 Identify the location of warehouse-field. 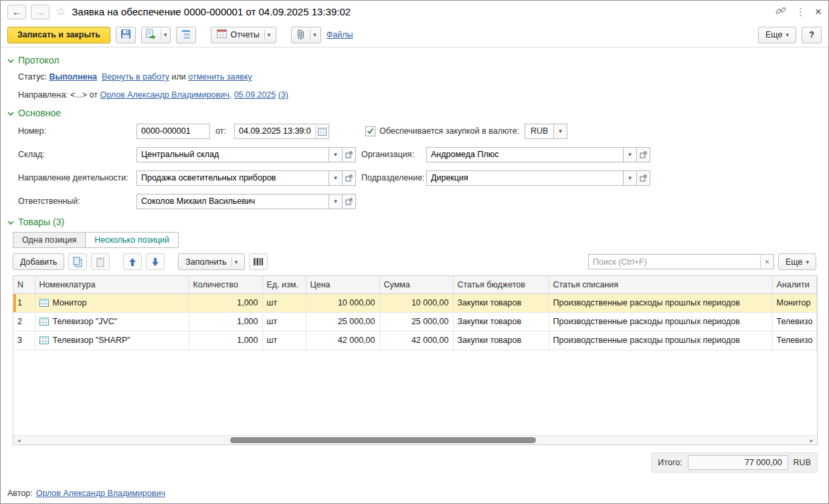
(233, 155).